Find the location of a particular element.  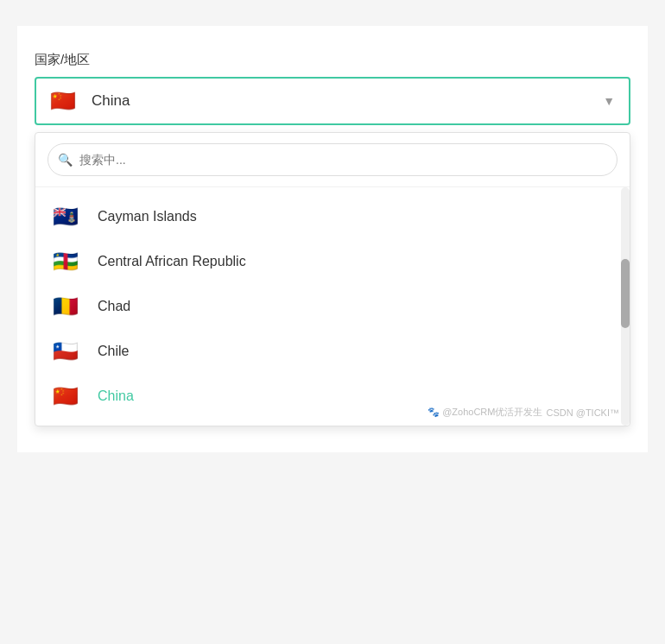

car-name: Central African Republic is located at coordinates (172, 262).